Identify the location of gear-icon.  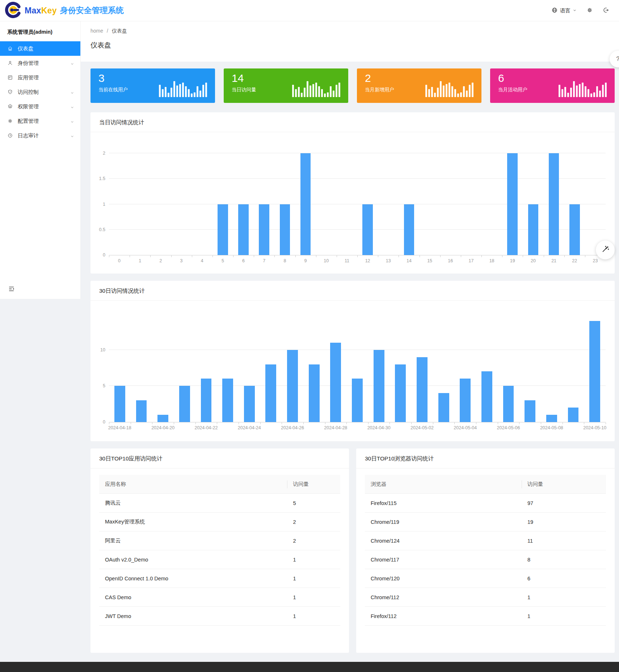
(590, 11).